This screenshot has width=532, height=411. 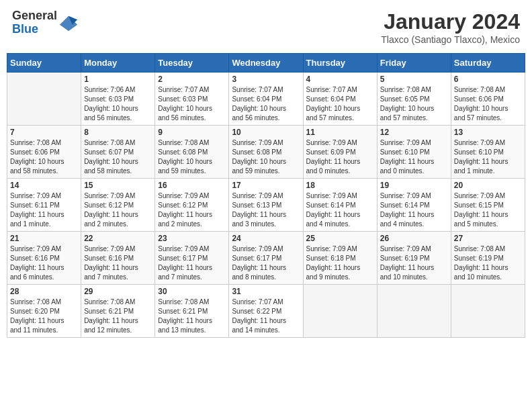 I want to click on weekday-header-row: SundayMondayTuesdayWednesdayThursdayFrid…, so click(x=266, y=63).